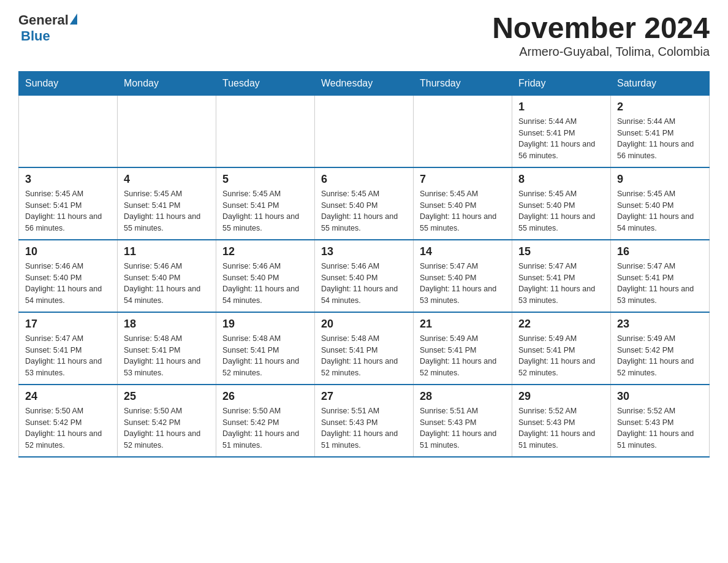 Image resolution: width=728 pixels, height=563 pixels. What do you see at coordinates (364, 131) in the screenshot?
I see `calendar-week-row: 1Sunrise: 5:44 AMSunset: 5:41 PMDaylight…` at bounding box center [364, 131].